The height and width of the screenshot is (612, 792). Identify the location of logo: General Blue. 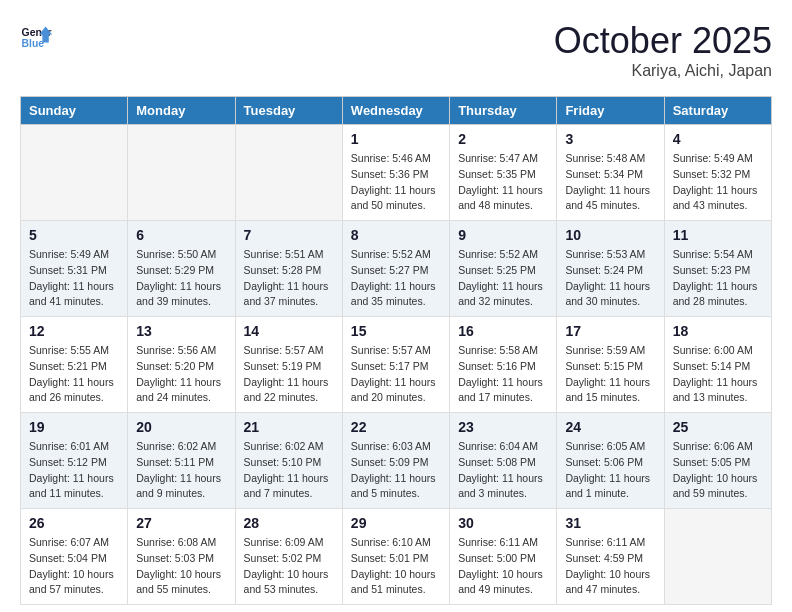
(36, 36).